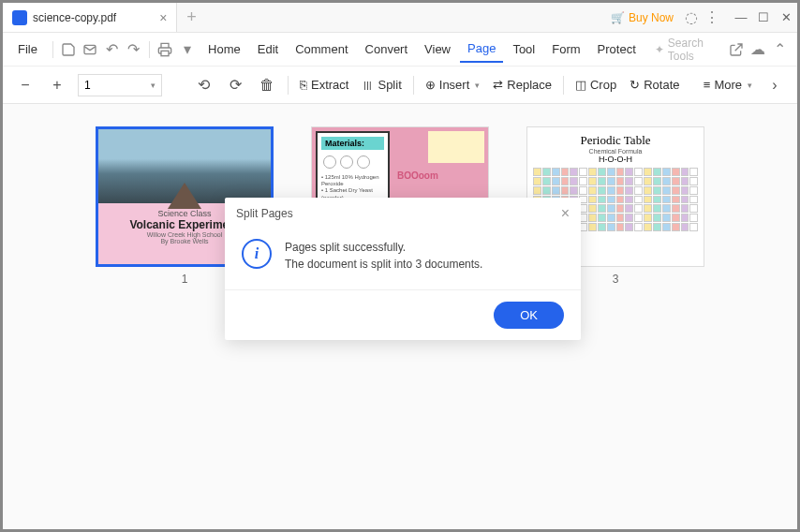 This screenshot has width=800, height=532. What do you see at coordinates (112, 50) in the screenshot?
I see `undo-icon: ↶` at bounding box center [112, 50].